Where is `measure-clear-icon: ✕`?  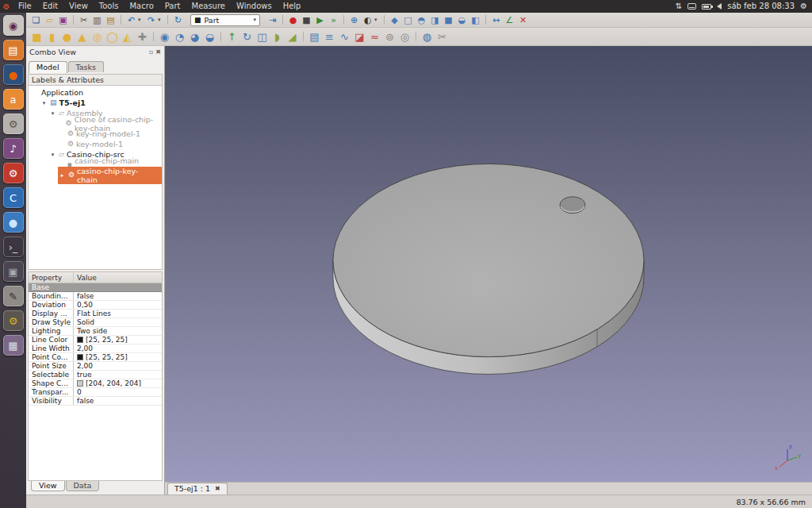
measure-clear-icon: ✕ is located at coordinates (523, 20).